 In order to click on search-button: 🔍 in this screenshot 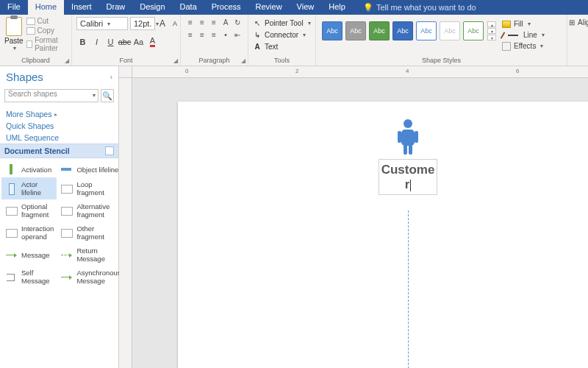, I will do `click(107, 96)`.